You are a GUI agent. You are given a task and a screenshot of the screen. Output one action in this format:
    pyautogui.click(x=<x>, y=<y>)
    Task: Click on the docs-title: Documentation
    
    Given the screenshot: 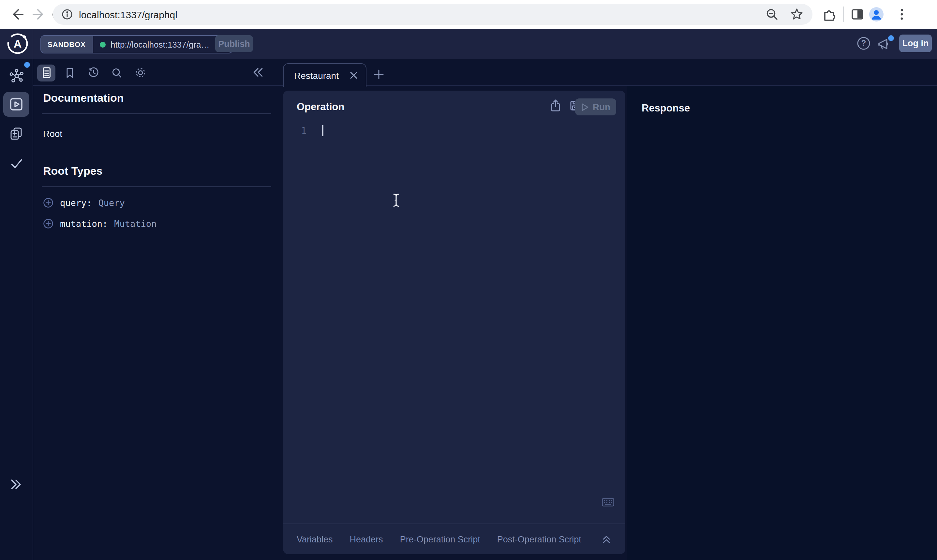 What is the action you would take?
    pyautogui.click(x=157, y=98)
    